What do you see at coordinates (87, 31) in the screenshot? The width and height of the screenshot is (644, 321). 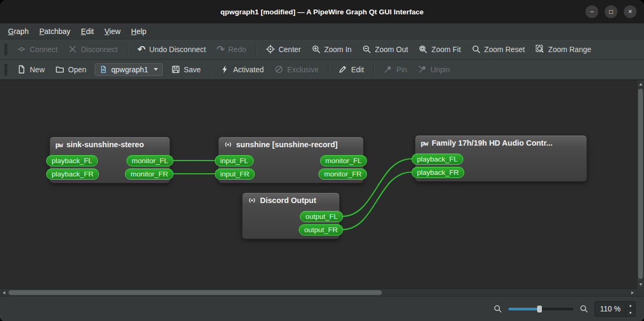 I see `menu-edit: Edit` at bounding box center [87, 31].